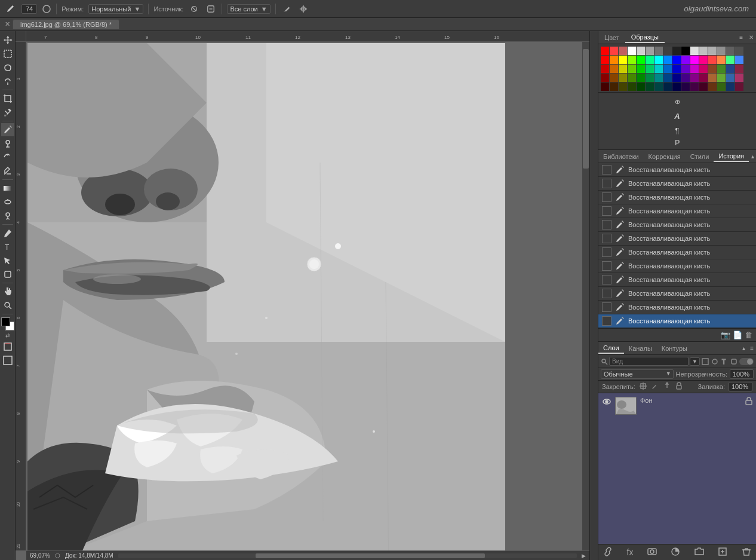 Image resolution: width=756 pixels, height=560 pixels. I want to click on dodge-tool, so click(8, 216).